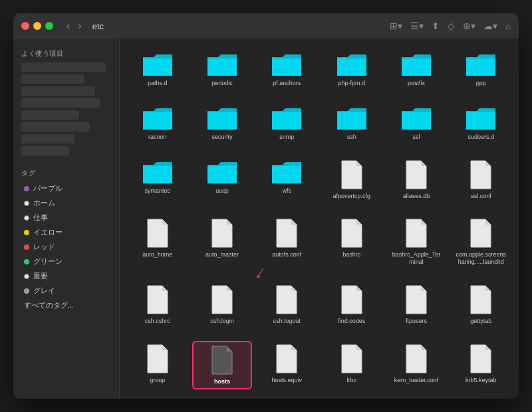 The height and width of the screenshot is (412, 532). What do you see at coordinates (351, 69) in the screenshot?
I see `file-item-php-fpm: php-fpm.d` at bounding box center [351, 69].